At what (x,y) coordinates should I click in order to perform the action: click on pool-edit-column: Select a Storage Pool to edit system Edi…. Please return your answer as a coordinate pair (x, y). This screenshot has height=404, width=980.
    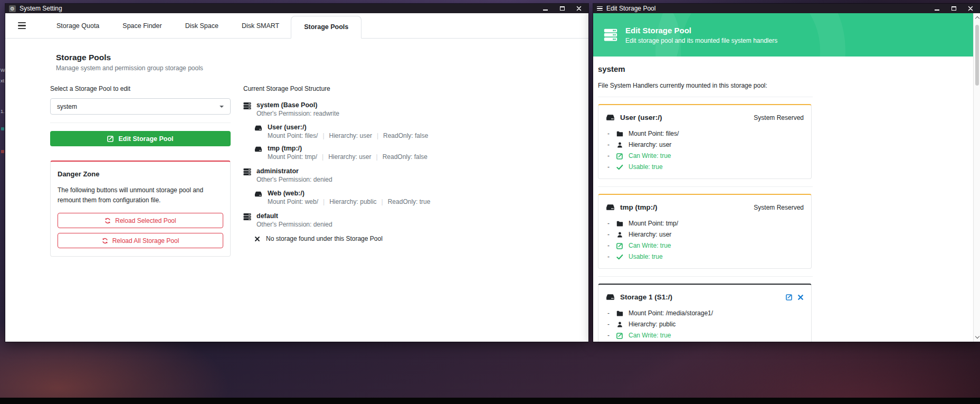
    Looking at the image, I should click on (140, 171).